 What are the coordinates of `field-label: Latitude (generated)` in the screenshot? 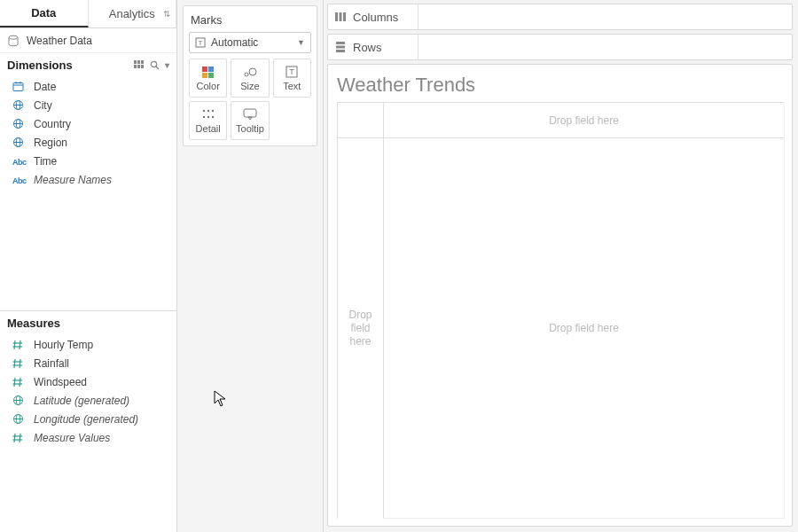 It's located at (101, 401).